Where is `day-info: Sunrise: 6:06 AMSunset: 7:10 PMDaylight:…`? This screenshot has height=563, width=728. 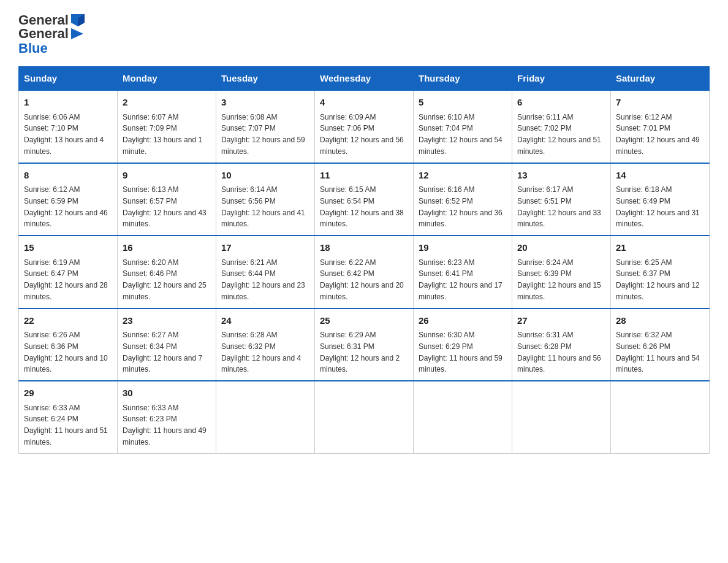 day-info: Sunrise: 6:06 AMSunset: 7:10 PMDaylight:… is located at coordinates (64, 134).